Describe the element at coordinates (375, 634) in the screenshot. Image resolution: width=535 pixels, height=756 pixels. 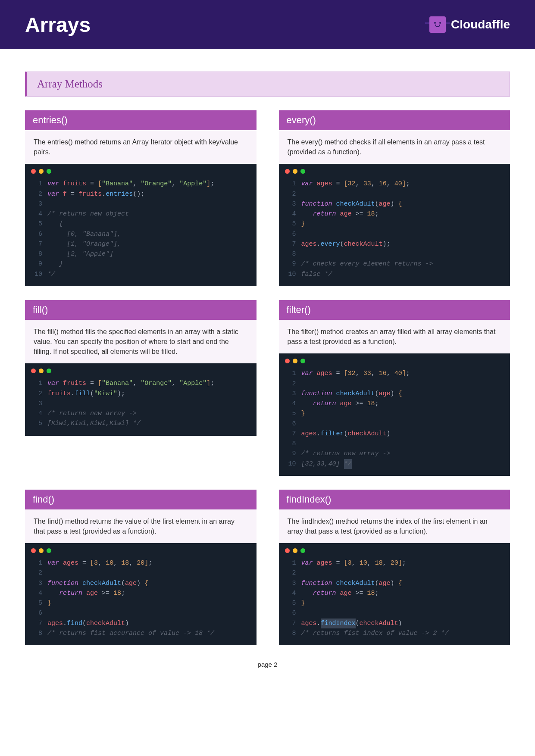
I see `code-token: /* returns fist index of value -> 2 */` at that location.